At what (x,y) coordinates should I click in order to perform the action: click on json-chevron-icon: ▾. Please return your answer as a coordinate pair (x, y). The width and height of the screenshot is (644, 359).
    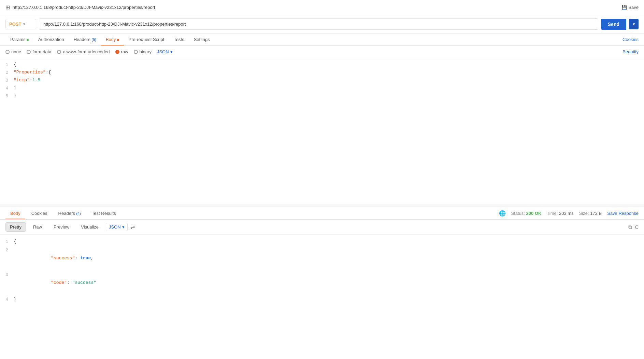
    Looking at the image, I should click on (171, 52).